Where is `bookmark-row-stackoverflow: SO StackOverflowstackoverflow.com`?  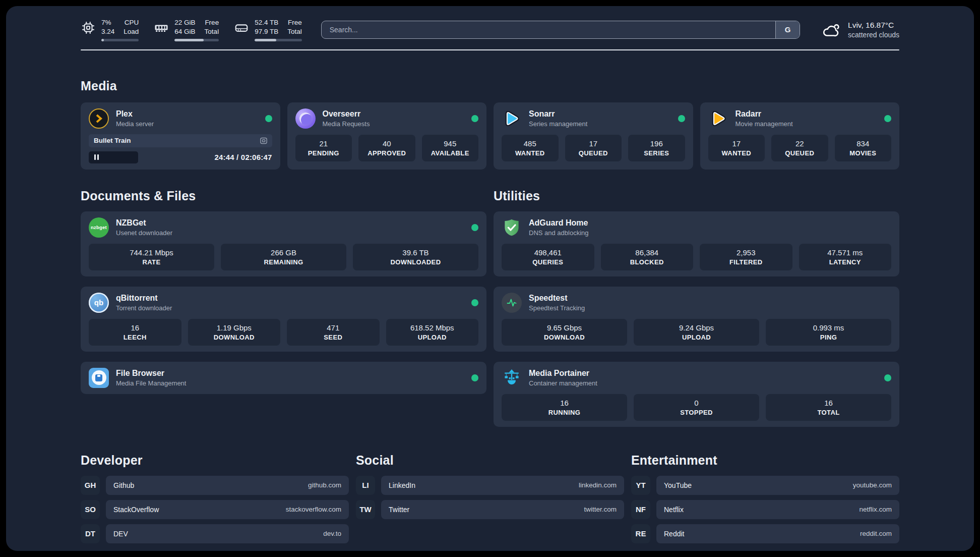 bookmark-row-stackoverflow: SO StackOverflowstackoverflow.com is located at coordinates (215, 510).